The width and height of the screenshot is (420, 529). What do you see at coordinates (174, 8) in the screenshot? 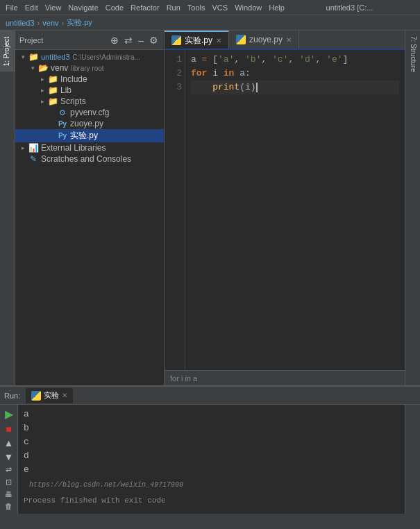
I see `menu-run: Run` at bounding box center [174, 8].